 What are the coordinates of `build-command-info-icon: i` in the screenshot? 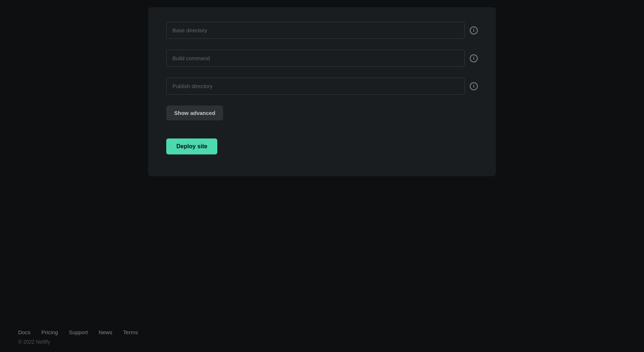 It's located at (474, 58).